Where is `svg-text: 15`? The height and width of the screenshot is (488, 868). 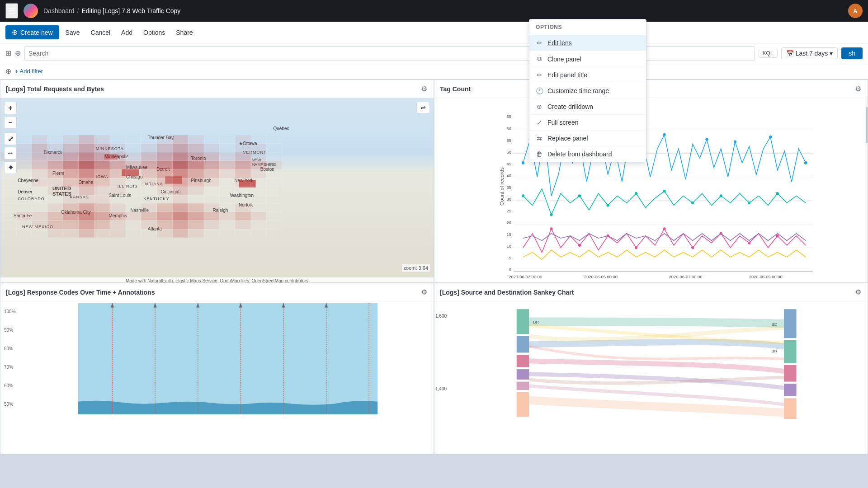
svg-text: 15 is located at coordinates (509, 235).